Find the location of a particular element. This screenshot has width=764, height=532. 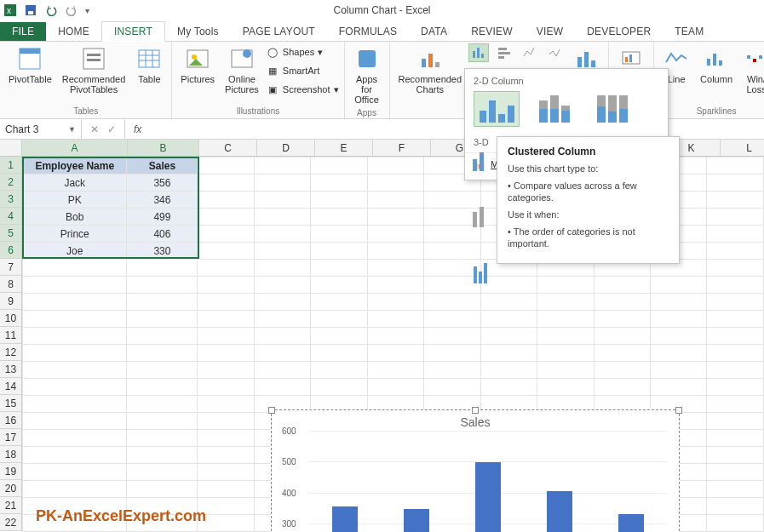

qat-customize-icon: ▾ is located at coordinates (87, 10).